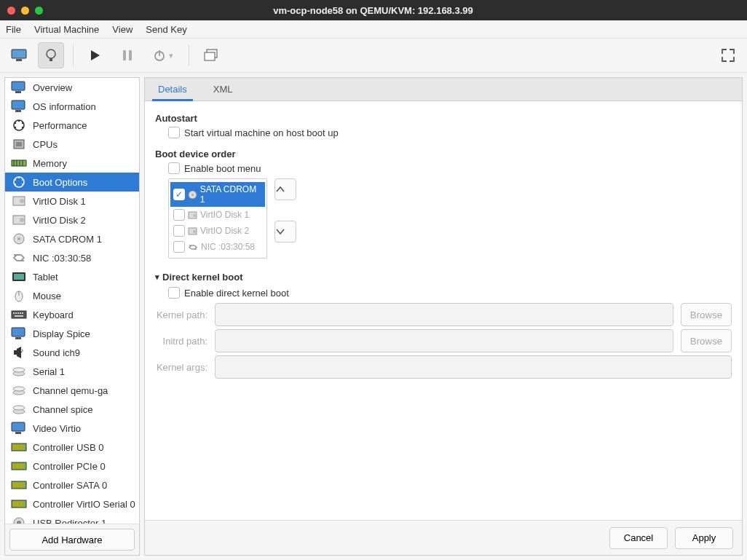 This screenshot has width=747, height=560. What do you see at coordinates (57, 352) in the screenshot?
I see `sidebar-item-label: Sound ich9` at bounding box center [57, 352].